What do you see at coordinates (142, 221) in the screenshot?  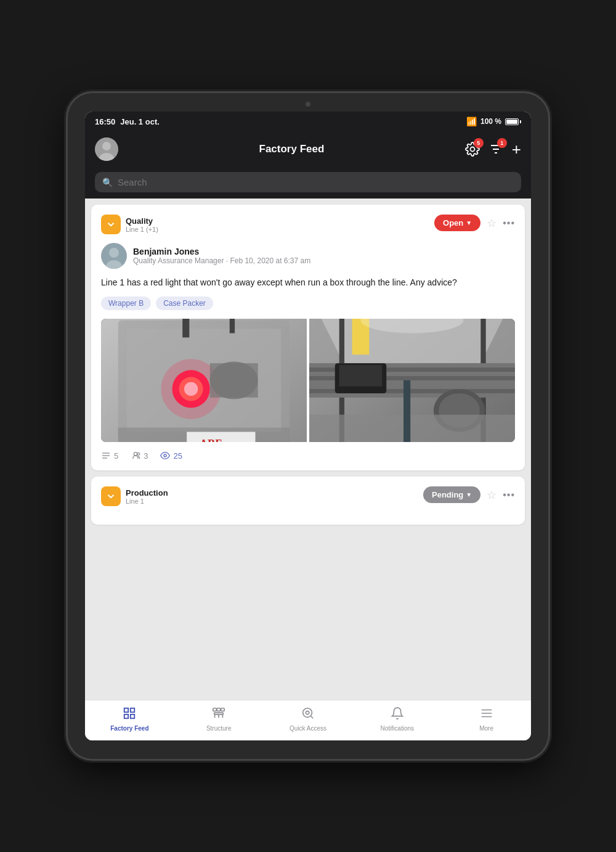 I see `category-name: Quality` at bounding box center [142, 221].